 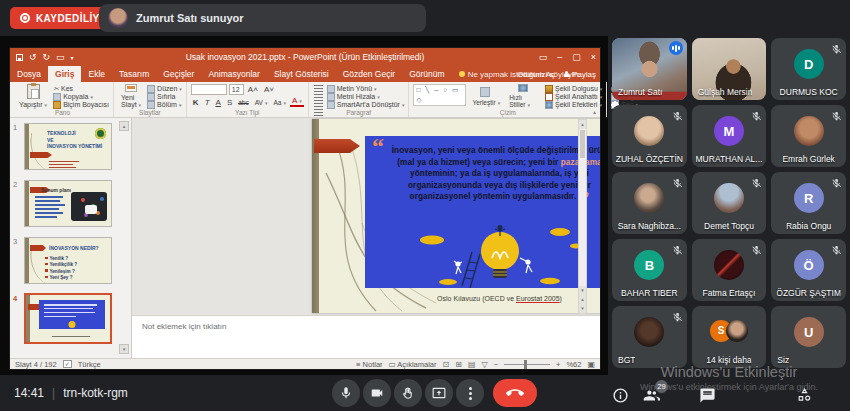 I want to click on participant-tile-demet: Demet Topçu, so click(x=730, y=203).